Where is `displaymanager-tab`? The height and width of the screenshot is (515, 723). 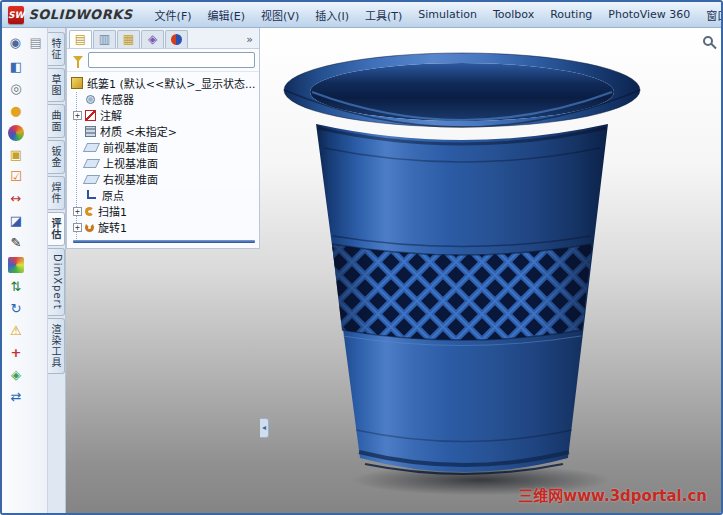 displaymanager-tab is located at coordinates (176, 39).